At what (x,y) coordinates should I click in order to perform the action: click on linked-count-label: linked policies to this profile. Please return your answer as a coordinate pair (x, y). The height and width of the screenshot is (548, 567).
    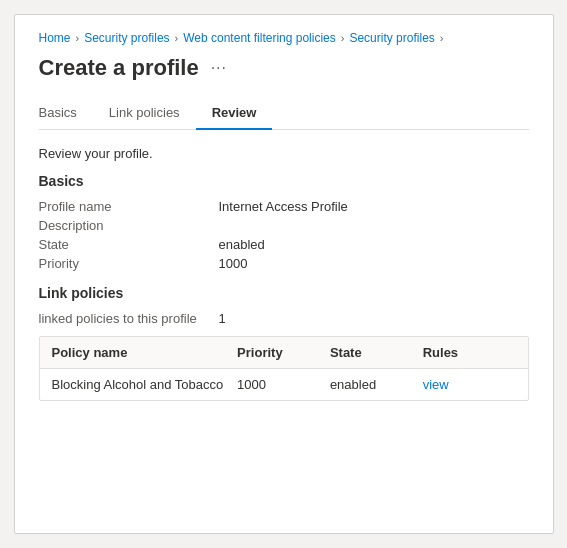
    Looking at the image, I should click on (129, 318).